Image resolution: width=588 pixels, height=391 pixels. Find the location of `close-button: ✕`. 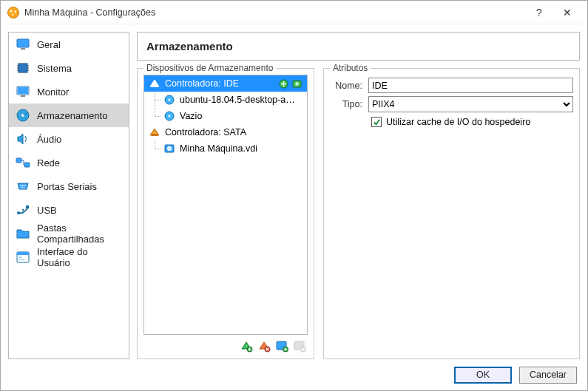

close-button: ✕ is located at coordinates (567, 13).